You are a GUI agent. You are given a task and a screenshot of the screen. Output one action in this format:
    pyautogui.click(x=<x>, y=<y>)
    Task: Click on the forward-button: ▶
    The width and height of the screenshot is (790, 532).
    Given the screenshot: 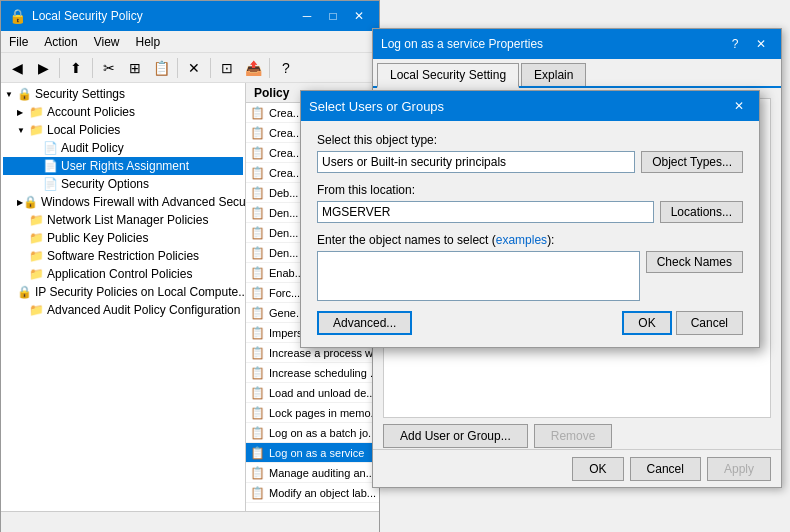 What is the action you would take?
    pyautogui.click(x=43, y=68)
    